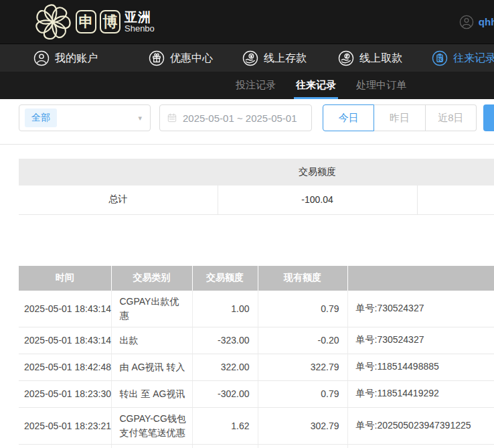  I want to click on col-header-balance: 现有额度, so click(303, 279).